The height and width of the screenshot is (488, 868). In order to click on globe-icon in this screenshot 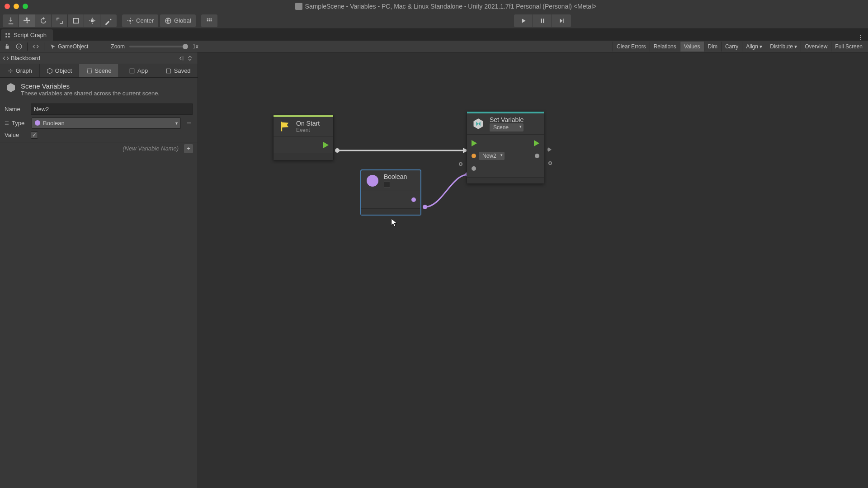, I will do `click(168, 21)`.